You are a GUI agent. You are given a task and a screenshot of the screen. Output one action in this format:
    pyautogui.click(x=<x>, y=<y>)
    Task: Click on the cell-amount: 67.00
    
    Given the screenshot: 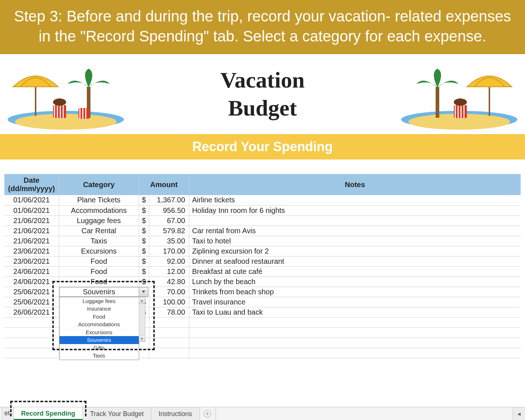 What is the action you would take?
    pyautogui.click(x=169, y=221)
    